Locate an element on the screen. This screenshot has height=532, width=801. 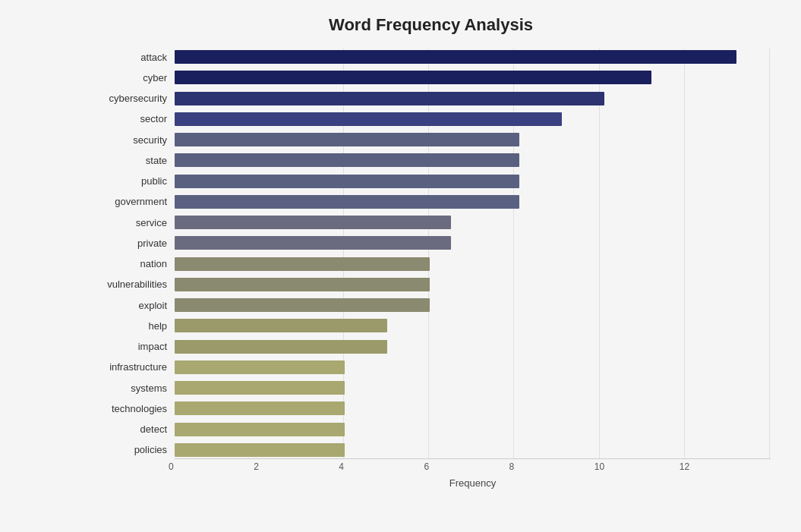
bar-row: systems is located at coordinates (431, 388).